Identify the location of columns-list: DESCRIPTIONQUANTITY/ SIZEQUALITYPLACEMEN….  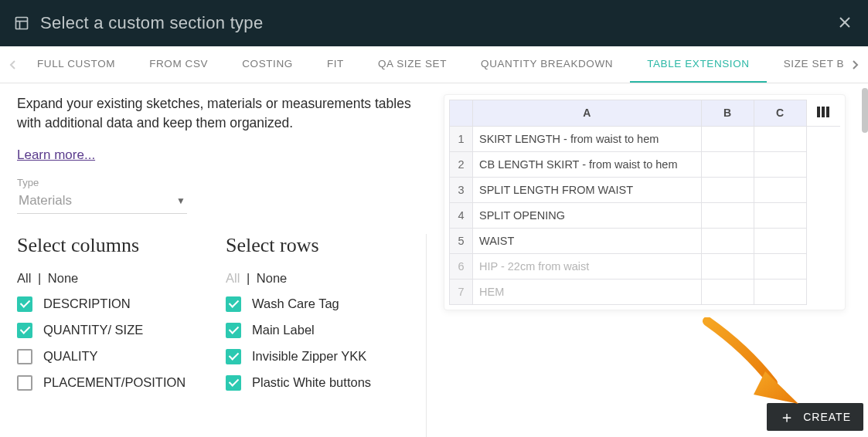
(117, 344).